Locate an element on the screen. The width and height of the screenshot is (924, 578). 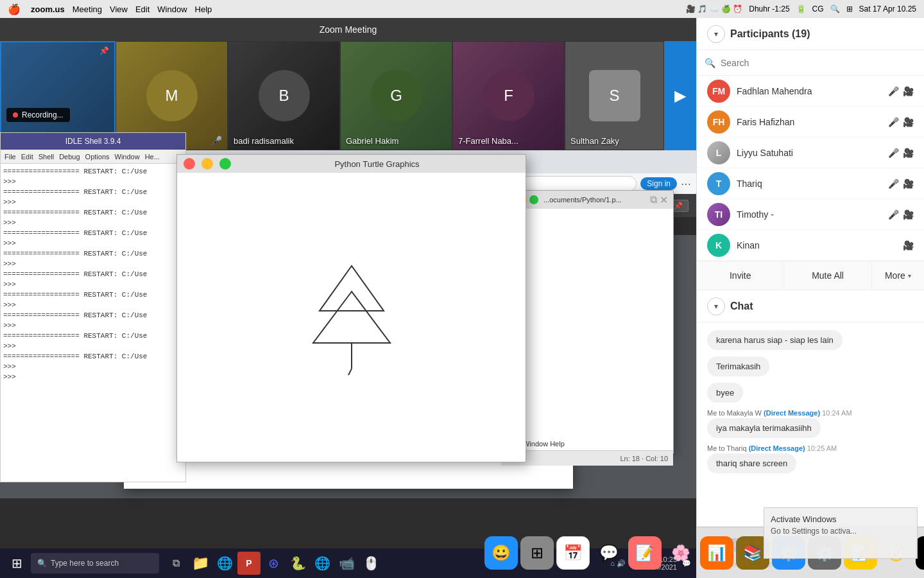
ide2-window: ...ocuments/Python/1.p... ⧉ ✕ | ...ons W… is located at coordinates (587, 322).